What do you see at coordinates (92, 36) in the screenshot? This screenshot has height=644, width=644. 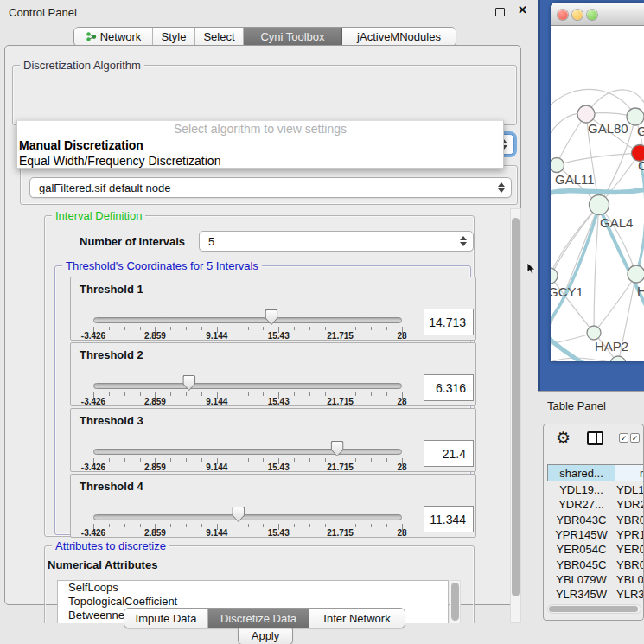 I see `network-icon` at bounding box center [92, 36].